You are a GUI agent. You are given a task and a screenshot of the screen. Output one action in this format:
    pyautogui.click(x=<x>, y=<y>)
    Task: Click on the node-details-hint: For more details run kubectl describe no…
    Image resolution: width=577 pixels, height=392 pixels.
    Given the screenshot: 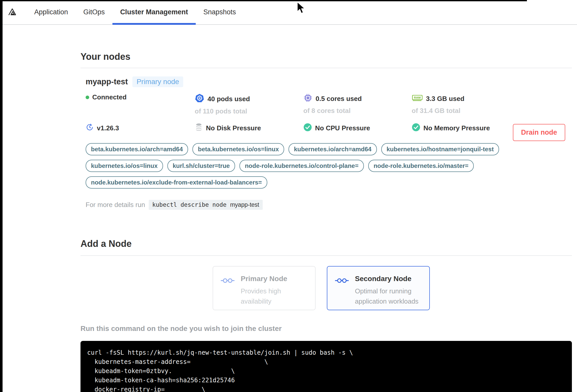 What is the action you would take?
    pyautogui.click(x=329, y=205)
    